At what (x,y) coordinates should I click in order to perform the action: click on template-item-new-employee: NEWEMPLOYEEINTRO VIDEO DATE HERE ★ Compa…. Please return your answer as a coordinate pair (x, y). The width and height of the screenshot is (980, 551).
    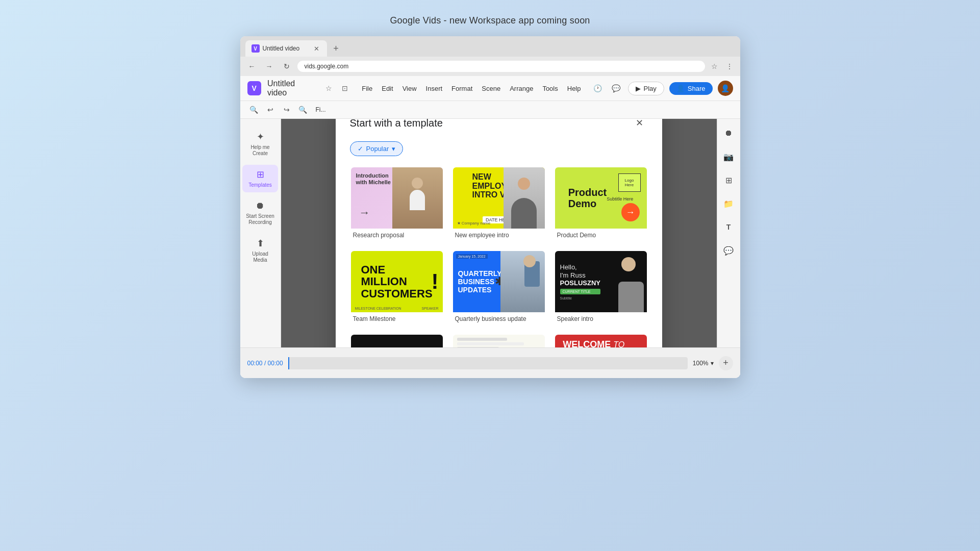
    Looking at the image, I should click on (499, 204).